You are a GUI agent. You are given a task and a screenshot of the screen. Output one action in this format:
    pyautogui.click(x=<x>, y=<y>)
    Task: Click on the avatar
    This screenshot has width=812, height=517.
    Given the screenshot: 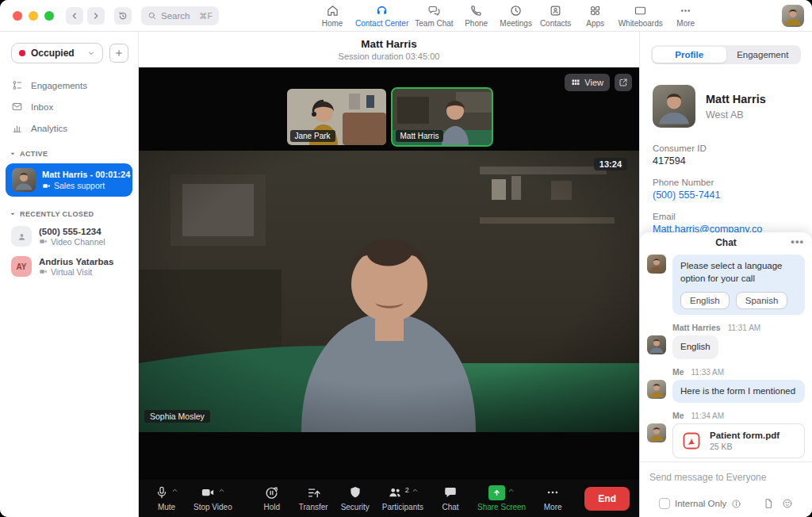 What is the action you would take?
    pyautogui.click(x=657, y=345)
    